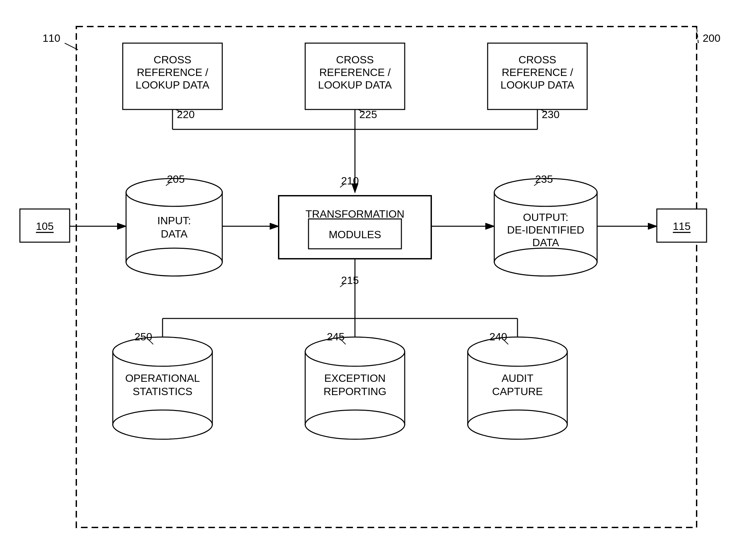 The width and height of the screenshot is (756, 553). Describe the element at coordinates (518, 392) in the screenshot. I see `audit-line2: CAPTURE` at that location.